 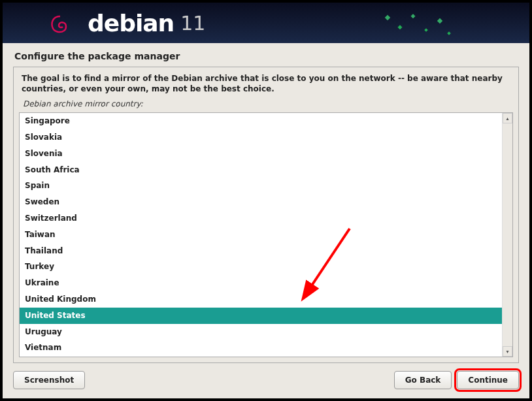 What do you see at coordinates (131, 24) in the screenshot?
I see `brand-name: debian` at bounding box center [131, 24].